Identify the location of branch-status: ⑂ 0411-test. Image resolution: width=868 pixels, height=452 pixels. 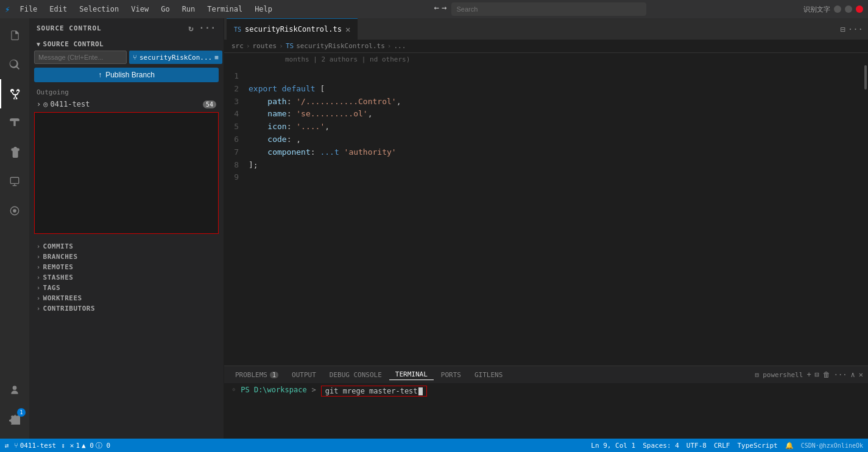
(35, 446).